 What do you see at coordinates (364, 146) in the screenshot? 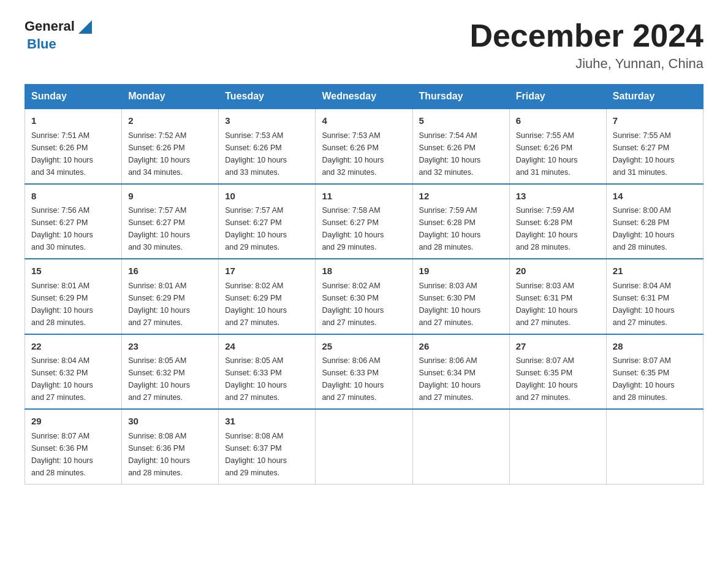
I see `calendar-week-row: 1Sunrise: 7:51 AM Sunset: 6:26 PM Daylig…` at bounding box center [364, 146].